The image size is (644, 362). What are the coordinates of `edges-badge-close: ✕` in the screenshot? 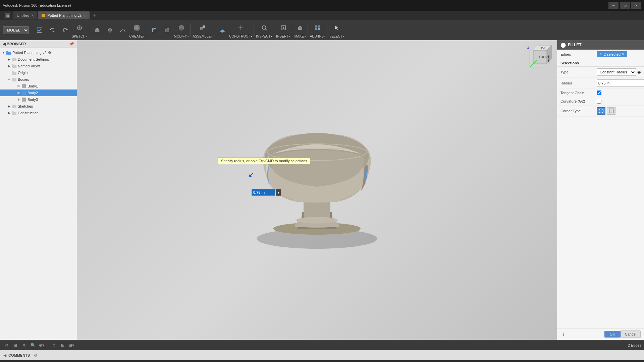 It's located at (623, 54).